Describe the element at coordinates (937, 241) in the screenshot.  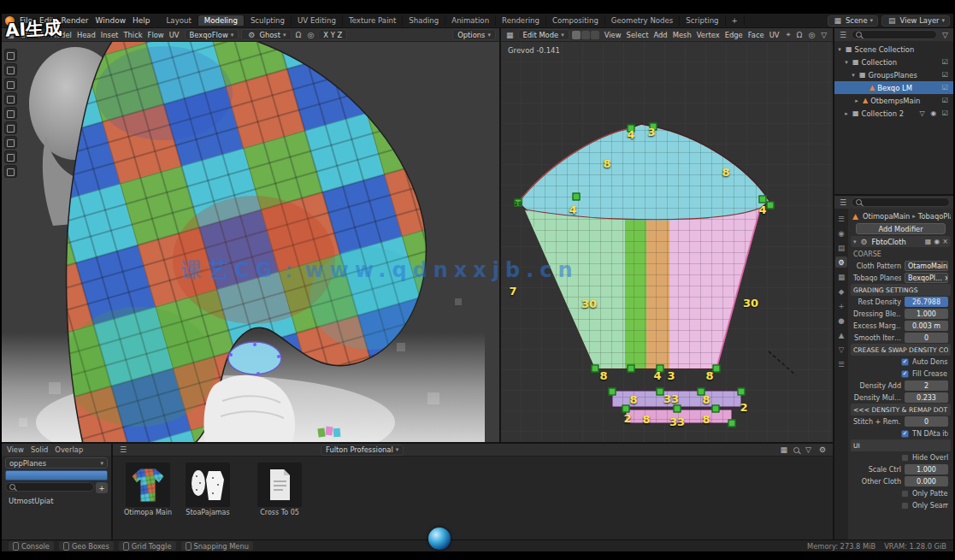
I see `render-toggle-icon: ◉` at that location.